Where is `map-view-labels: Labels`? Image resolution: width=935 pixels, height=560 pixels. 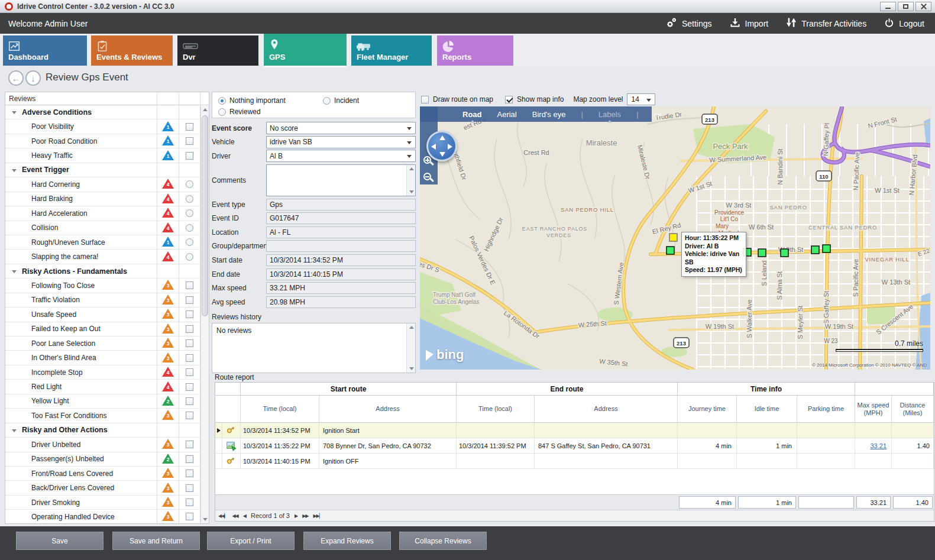
map-view-labels: Labels is located at coordinates (610, 115).